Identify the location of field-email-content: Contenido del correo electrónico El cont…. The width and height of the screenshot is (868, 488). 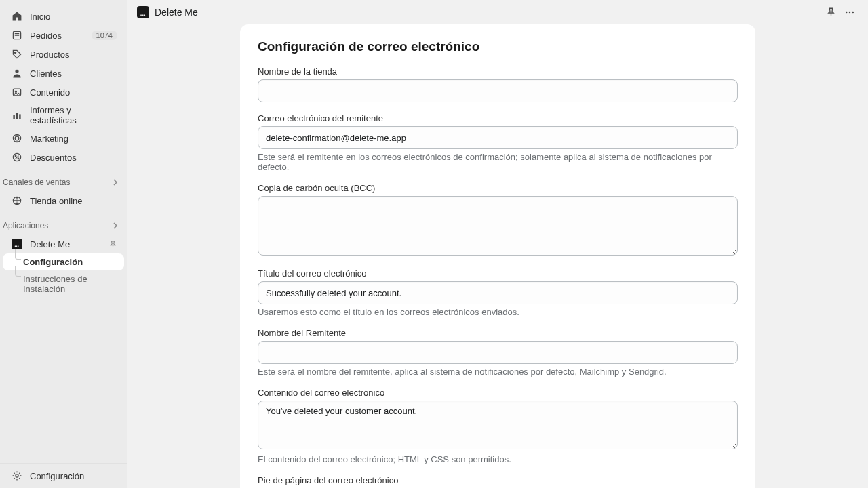
(498, 426).